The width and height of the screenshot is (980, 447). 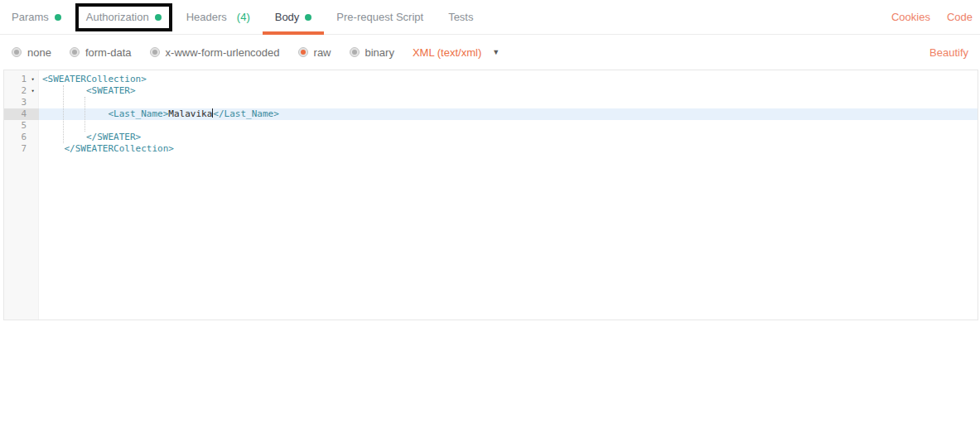 What do you see at coordinates (31, 53) in the screenshot?
I see `radio-none: none` at bounding box center [31, 53].